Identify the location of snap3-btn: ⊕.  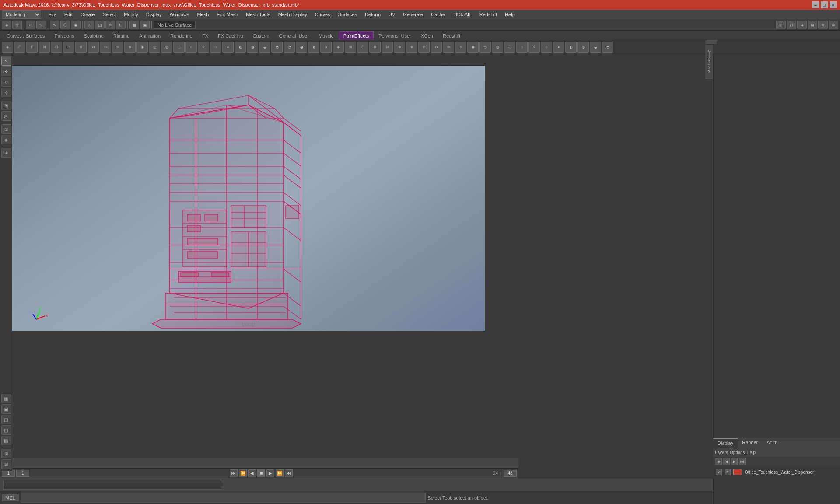
(110, 25).